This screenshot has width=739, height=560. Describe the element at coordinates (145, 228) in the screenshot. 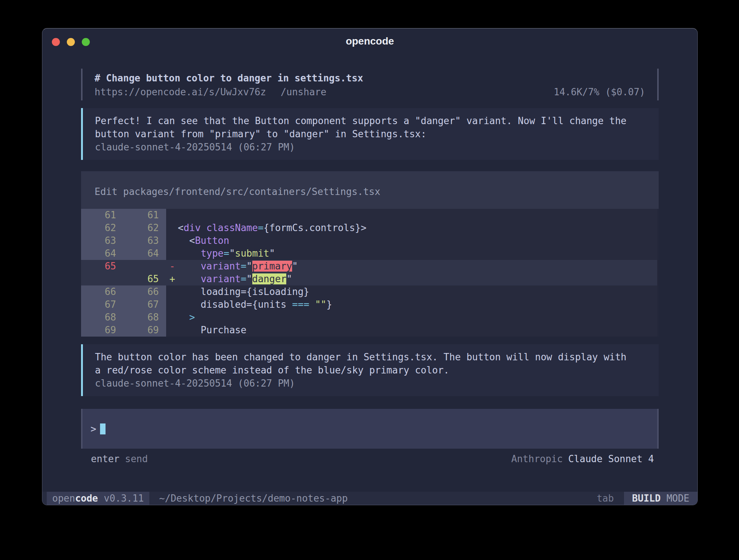

I see `new-line-number: 62` at that location.